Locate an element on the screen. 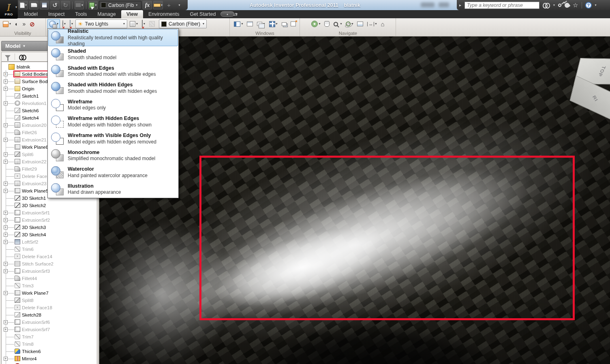  tree-item: Sketch28 is located at coordinates (49, 315).